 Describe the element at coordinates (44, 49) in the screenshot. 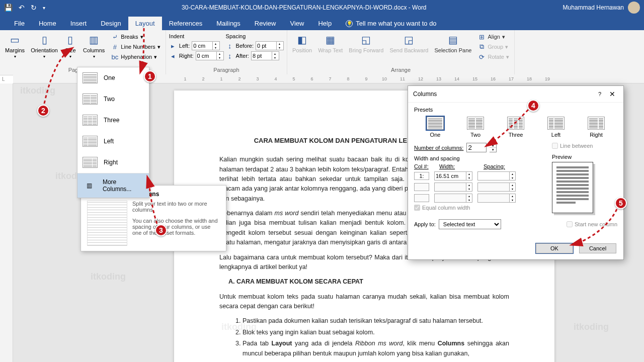

I see `orientation-button: ▯Orientation▾` at that location.